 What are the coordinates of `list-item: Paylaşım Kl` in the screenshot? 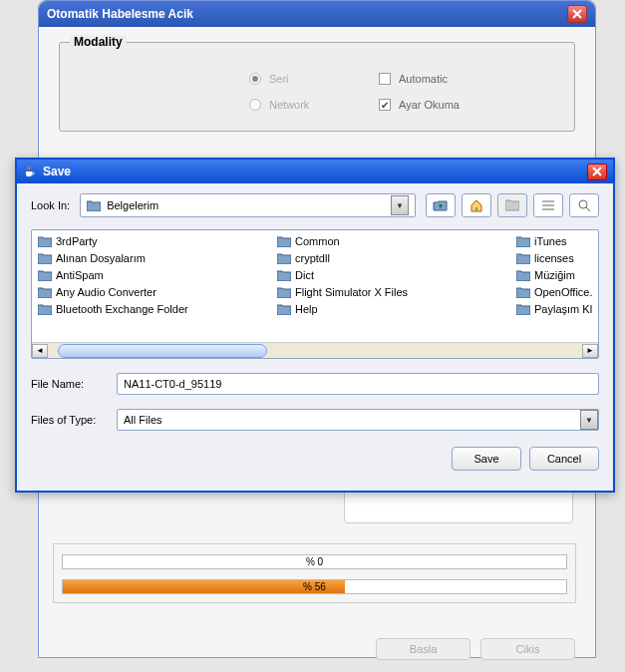 It's located at (556, 309).